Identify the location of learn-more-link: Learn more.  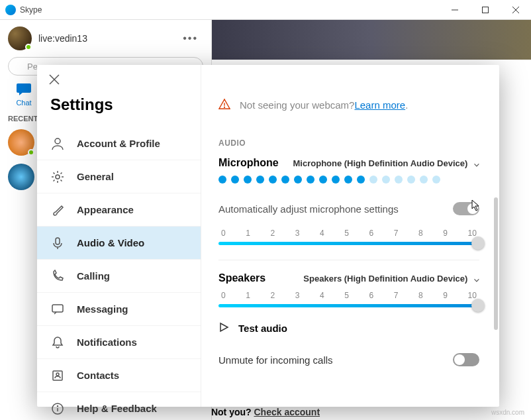
(380, 105).